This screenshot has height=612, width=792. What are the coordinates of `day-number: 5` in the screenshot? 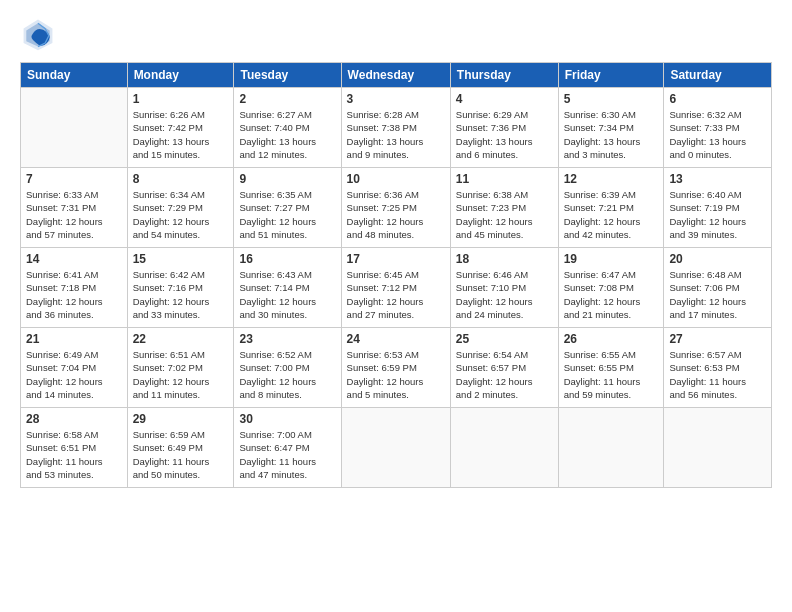 It's located at (612, 99).